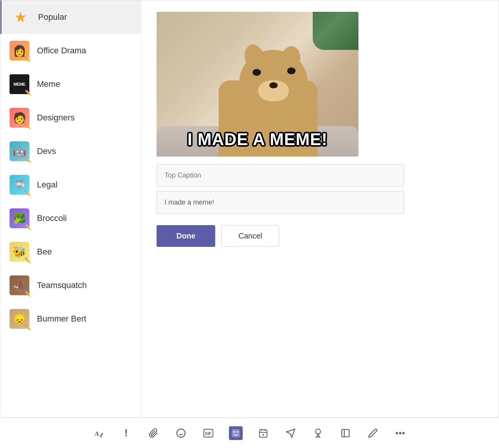  I want to click on sidebar-item-bummer-bert: 😞 Bummer Bert, so click(71, 319).